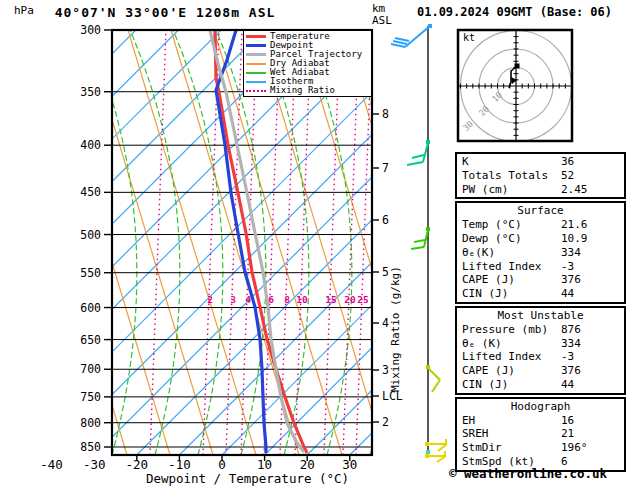 The width and height of the screenshot is (629, 486). Describe the element at coordinates (90, 145) in the screenshot. I see `pressure-tick-label: 400` at that location.